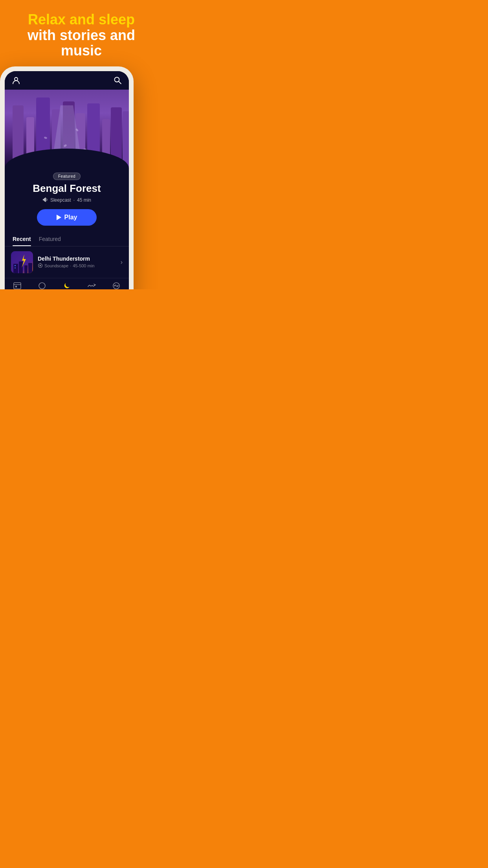  I want to click on nav-sleep: Sleep, so click(67, 285).